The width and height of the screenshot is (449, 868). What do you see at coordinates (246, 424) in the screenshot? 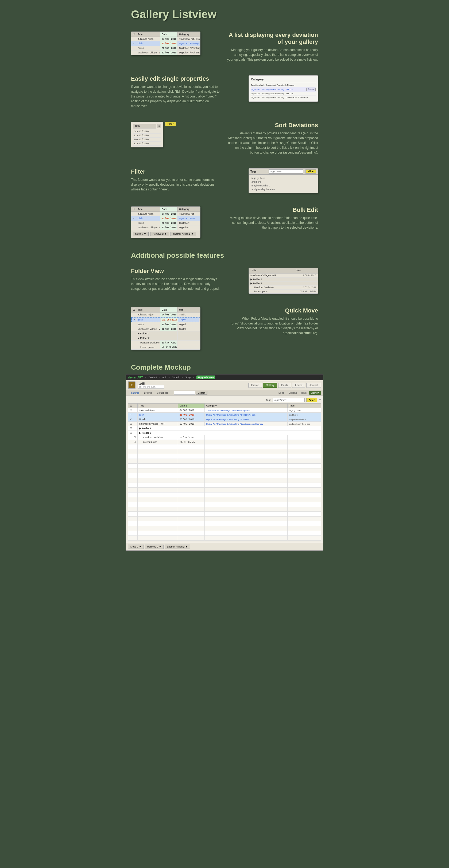
I see `row-category: Digital Art / Paintings & Airbrushing / …` at bounding box center [246, 424].